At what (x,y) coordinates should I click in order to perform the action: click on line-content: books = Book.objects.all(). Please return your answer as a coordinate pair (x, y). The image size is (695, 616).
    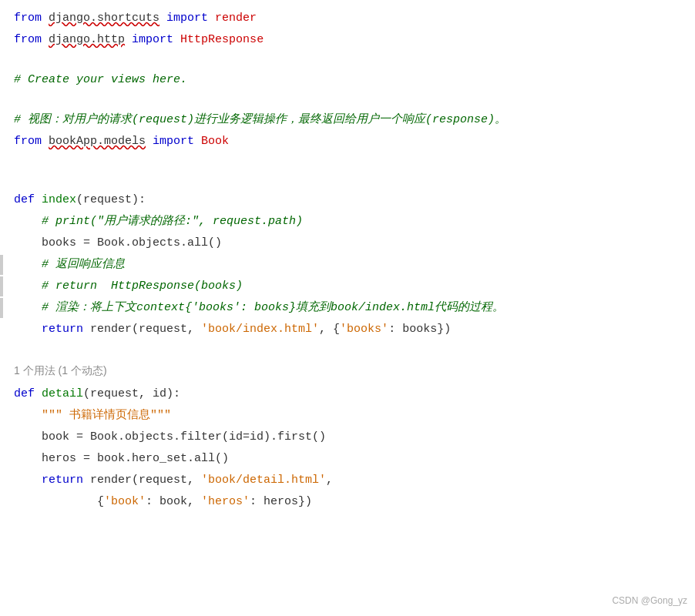
    Looking at the image, I should click on (351, 243).